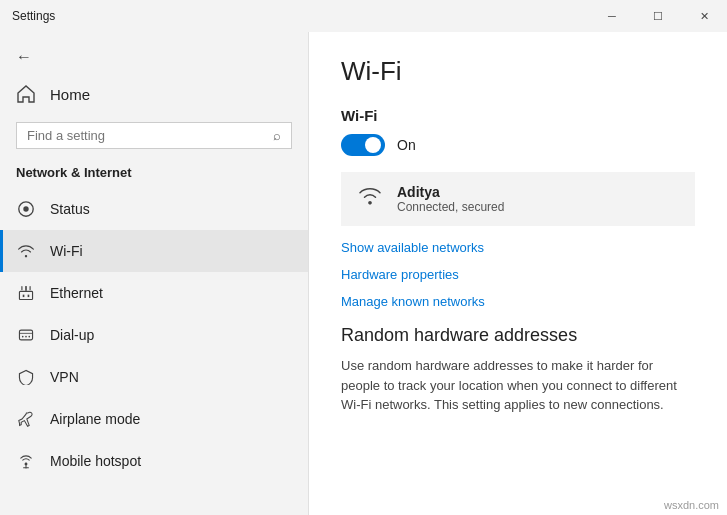  Describe the element at coordinates (26, 209) in the screenshot. I see `status-icon` at that location.